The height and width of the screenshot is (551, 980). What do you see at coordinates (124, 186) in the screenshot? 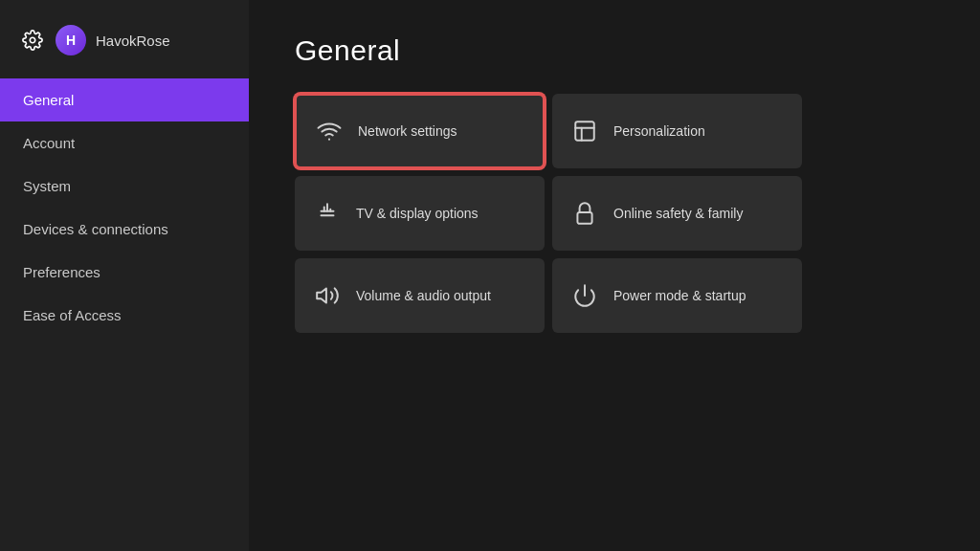
I see `sidebar-item-system: System` at bounding box center [124, 186].